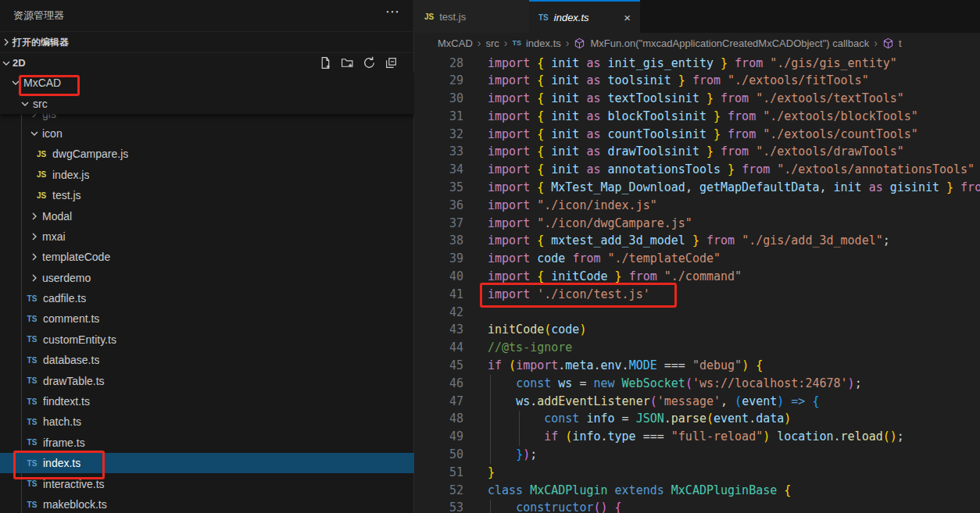  Describe the element at coordinates (207, 340) in the screenshot. I see `tree-item-customEntity-ts: TScustomEntity.ts` at that location.